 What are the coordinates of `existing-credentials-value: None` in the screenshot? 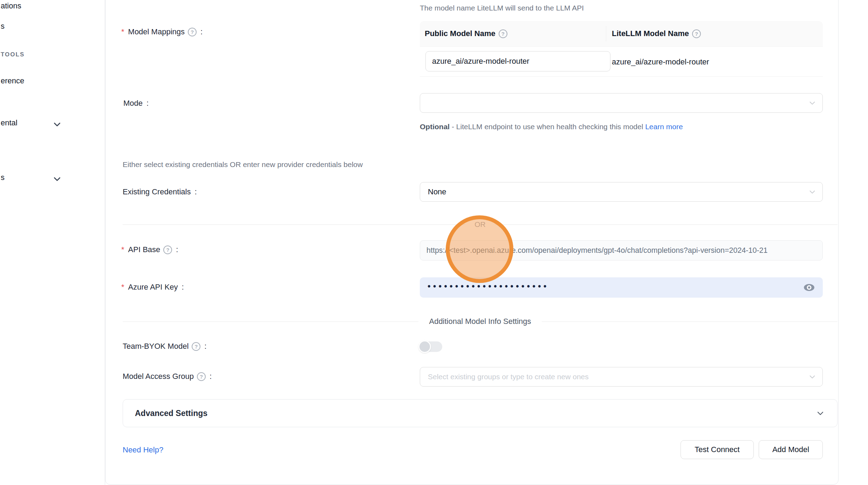 It's located at (437, 192).